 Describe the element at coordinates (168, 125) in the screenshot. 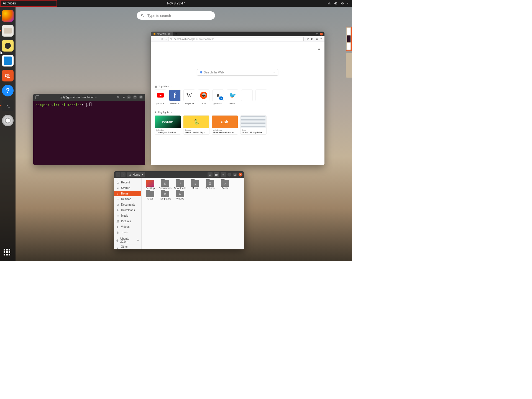

I see `highlight-card: PyCharm jetbrainsThank you for downloadi…` at that location.